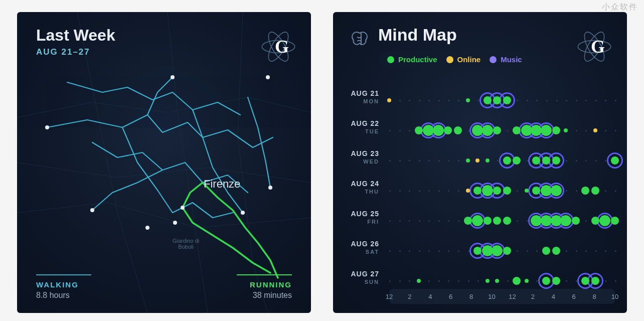  Describe the element at coordinates (363, 131) in the screenshot. I see `row-dow: TUE` at that location.